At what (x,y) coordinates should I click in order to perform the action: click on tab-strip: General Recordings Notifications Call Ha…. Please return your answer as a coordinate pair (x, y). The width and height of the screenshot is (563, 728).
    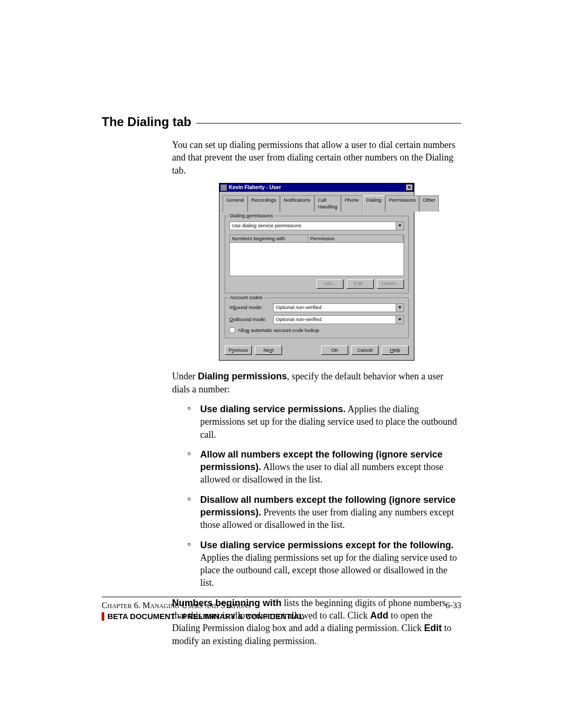
    Looking at the image, I should click on (317, 201).